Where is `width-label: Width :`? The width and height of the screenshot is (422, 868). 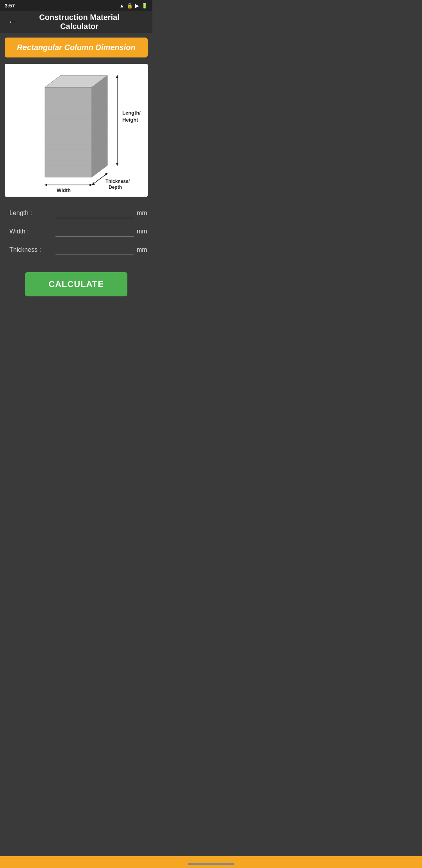
width-label: Width : is located at coordinates (31, 231).